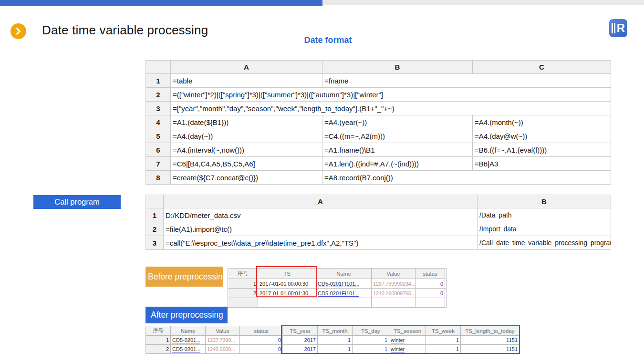 Image resolution: width=644 pixels, height=362 pixels. Describe the element at coordinates (379, 243) in the screenshot. I see `table-row: 3=call("E:\\esproc_test\\data_pre\\datet…` at that location.